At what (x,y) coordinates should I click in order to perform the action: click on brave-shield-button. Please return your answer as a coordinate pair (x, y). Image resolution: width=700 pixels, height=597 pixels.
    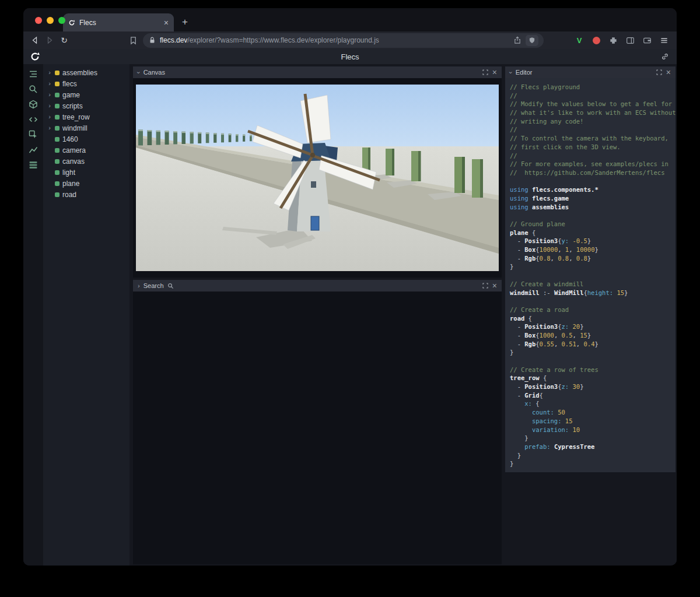
    Looking at the image, I should click on (532, 41).